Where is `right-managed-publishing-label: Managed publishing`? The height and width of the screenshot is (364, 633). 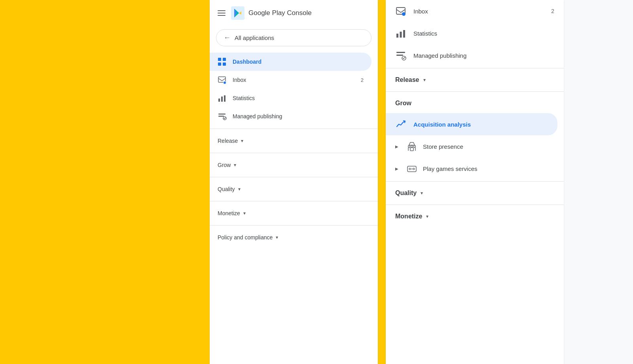 right-managed-publishing-label: Managed publishing is located at coordinates (484, 55).